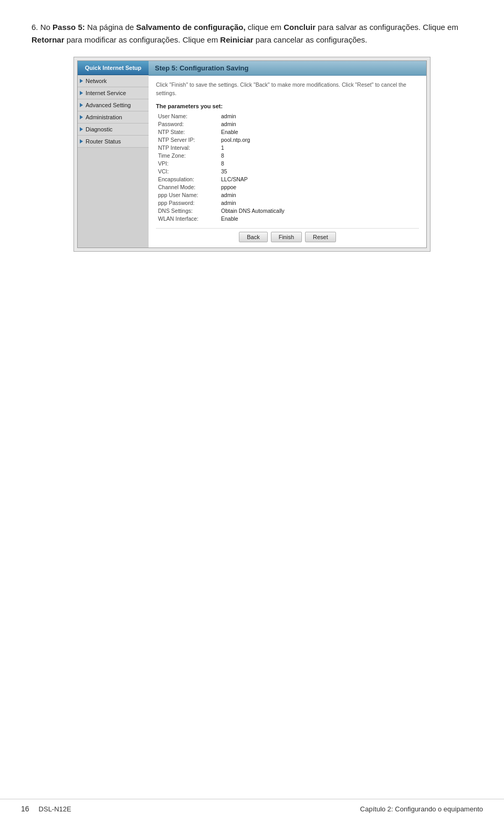 The image size is (504, 834). What do you see at coordinates (319, 171) in the screenshot?
I see `param-value: 35` at bounding box center [319, 171].